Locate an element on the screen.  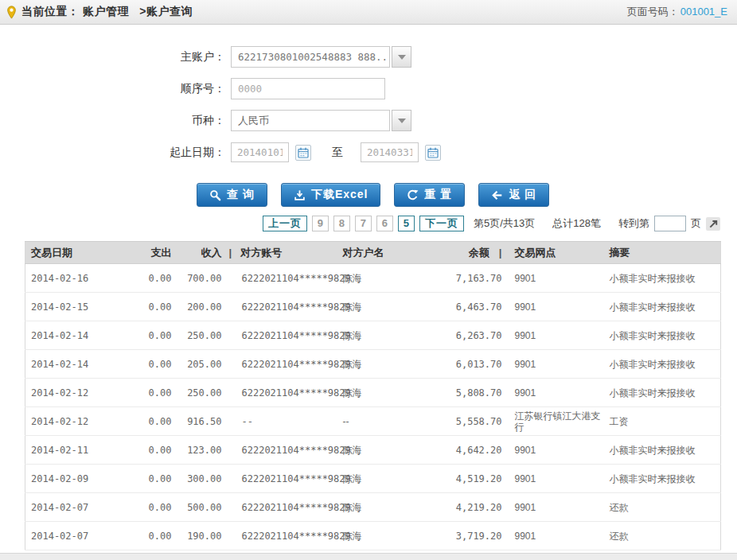
goto-label: 转到第 is located at coordinates (634, 224).